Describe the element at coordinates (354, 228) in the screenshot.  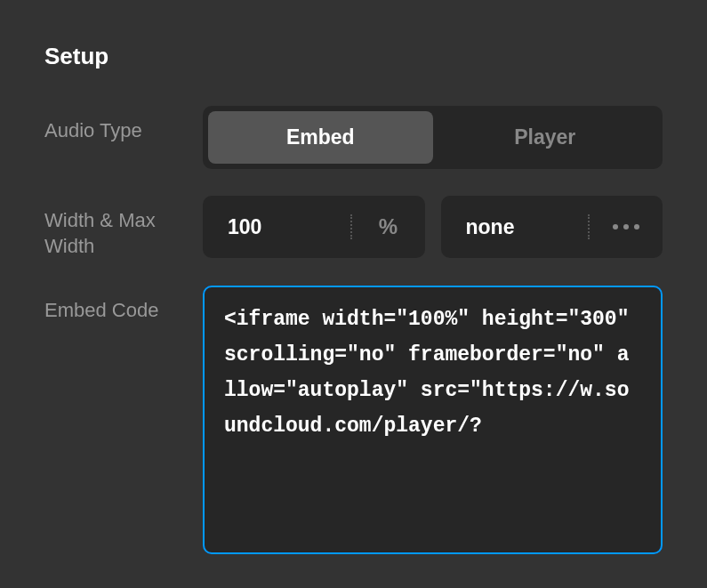
I see `row-width: Width & Max Width 100 % none` at that location.